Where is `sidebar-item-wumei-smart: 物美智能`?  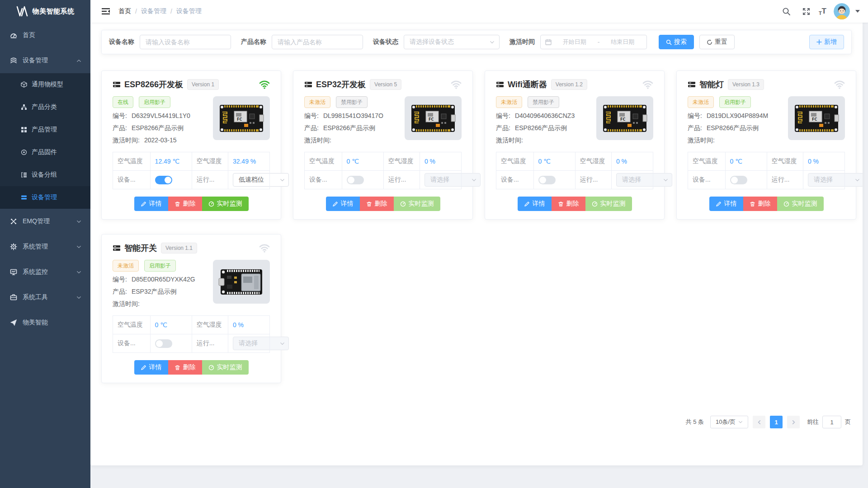
sidebar-item-wumei-smart: 物美智能 is located at coordinates (45, 323).